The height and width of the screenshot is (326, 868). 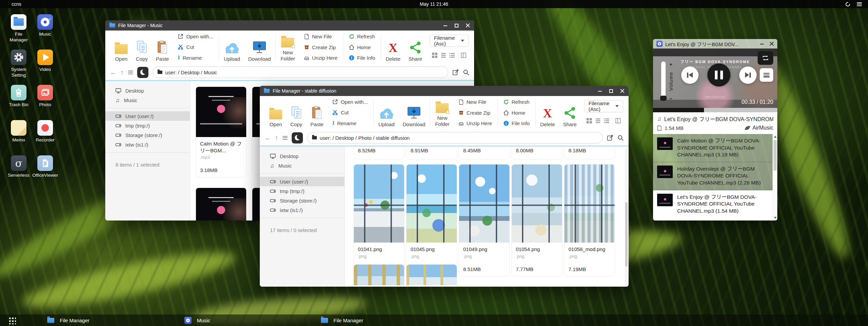 What do you see at coordinates (848, 4) in the screenshot?
I see `power-icon` at bounding box center [848, 4].